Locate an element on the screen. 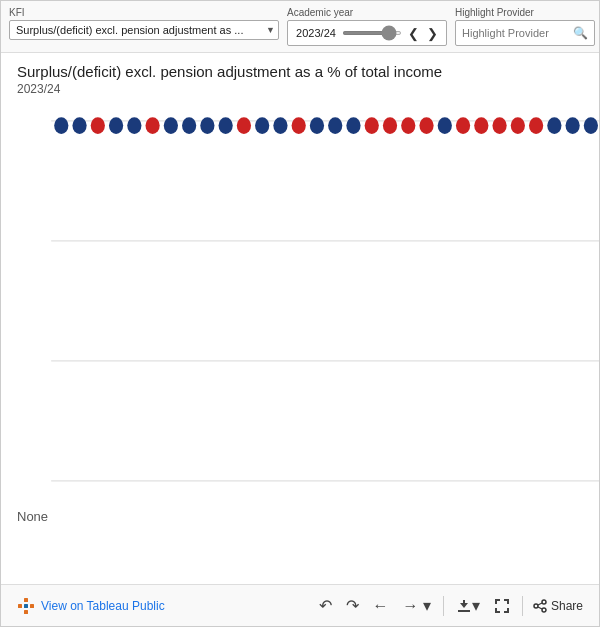  tableau-logo-area: View on Tableau Public is located at coordinates (91, 606).